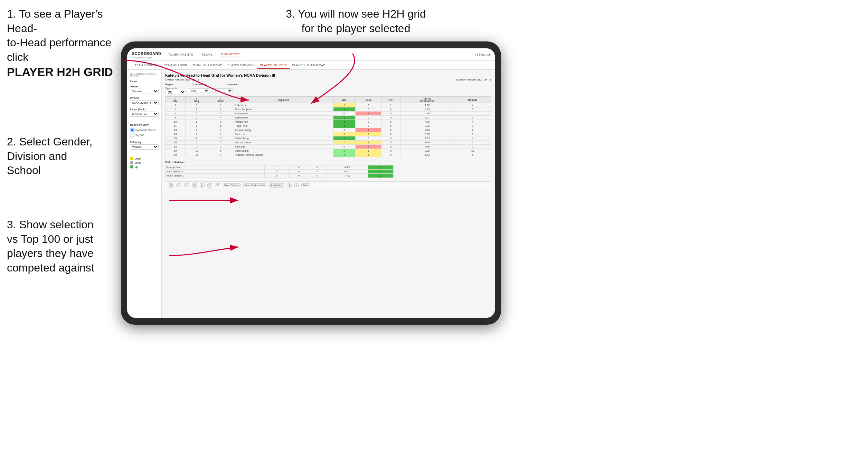  Describe the element at coordinates (179, 185) in the screenshot. I see `toolbar-back: ←` at that location.